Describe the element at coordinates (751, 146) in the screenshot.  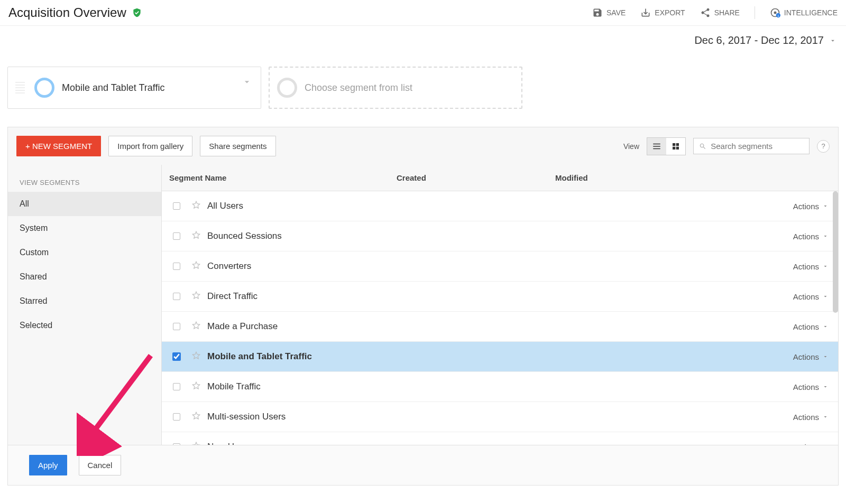
I see `search-box` at that location.